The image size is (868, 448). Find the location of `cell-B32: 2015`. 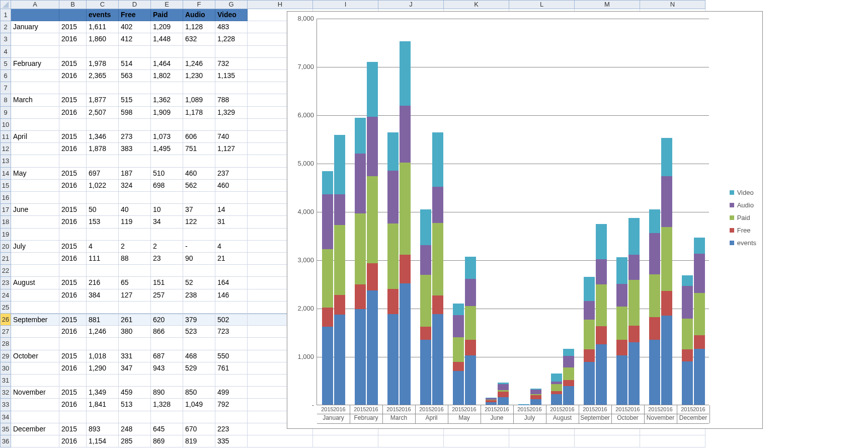

cell-B32: 2015 is located at coordinates (73, 393).